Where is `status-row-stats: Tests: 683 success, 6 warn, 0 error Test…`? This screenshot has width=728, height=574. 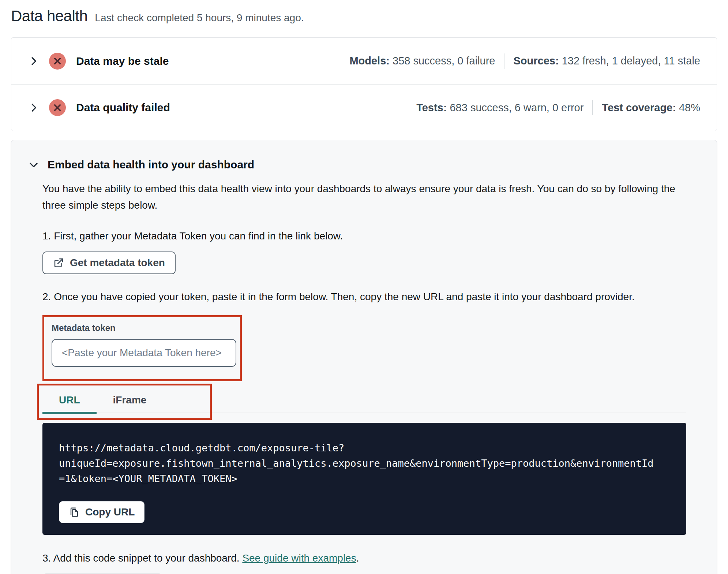
status-row-stats: Tests: 683 success, 6 warn, 0 error Test… is located at coordinates (558, 108).